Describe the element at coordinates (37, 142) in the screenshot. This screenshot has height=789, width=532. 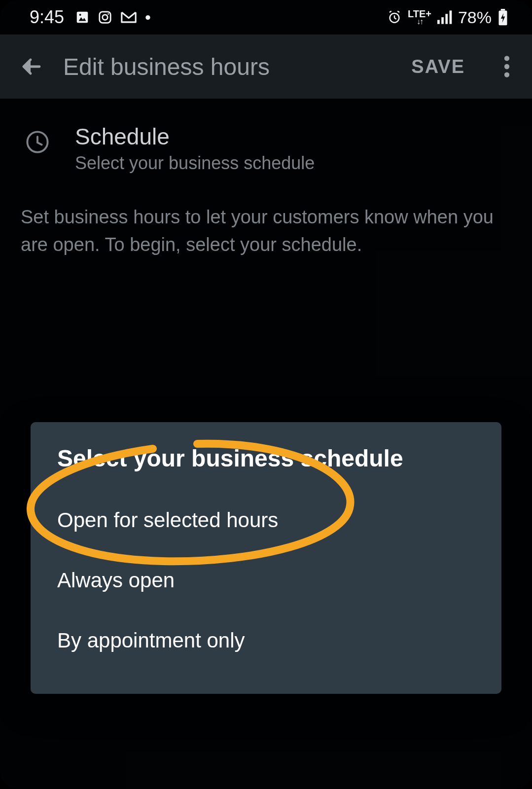
I see `clock-icon` at that location.